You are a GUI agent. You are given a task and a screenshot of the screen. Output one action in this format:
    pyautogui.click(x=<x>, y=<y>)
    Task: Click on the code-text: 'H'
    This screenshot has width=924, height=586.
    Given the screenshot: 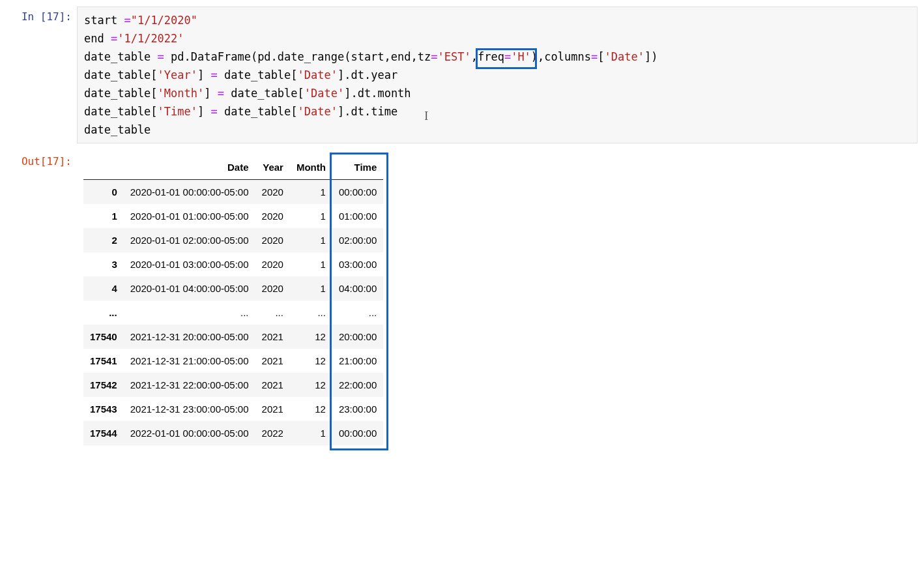 What is the action you would take?
    pyautogui.click(x=521, y=57)
    